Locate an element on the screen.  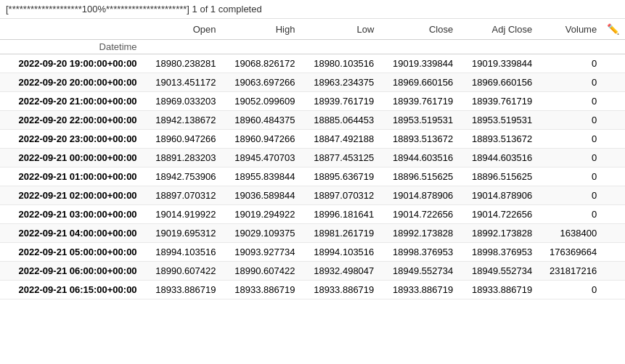
table-row: 2022-09-21 05:00:00+00:0018994.103516190… is located at coordinates (312, 252).